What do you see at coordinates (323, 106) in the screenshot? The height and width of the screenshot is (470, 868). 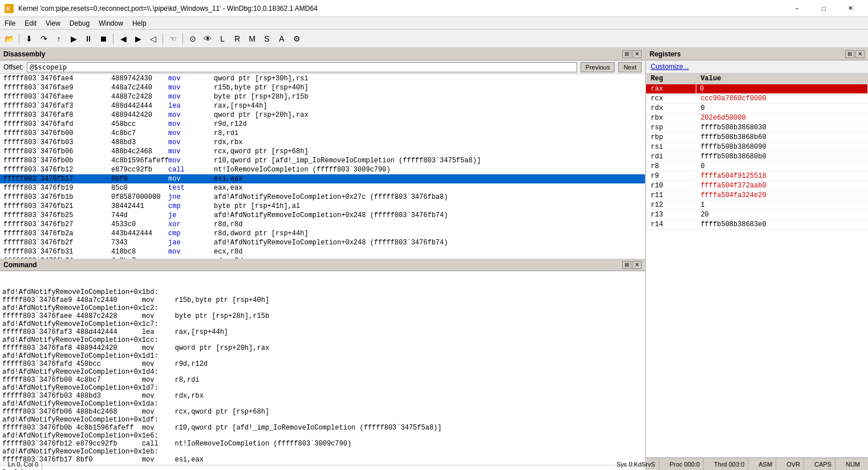 I see `disasm-row: fffff803`3476faf3488d442444learax,[rsp+4…` at bounding box center [323, 106].